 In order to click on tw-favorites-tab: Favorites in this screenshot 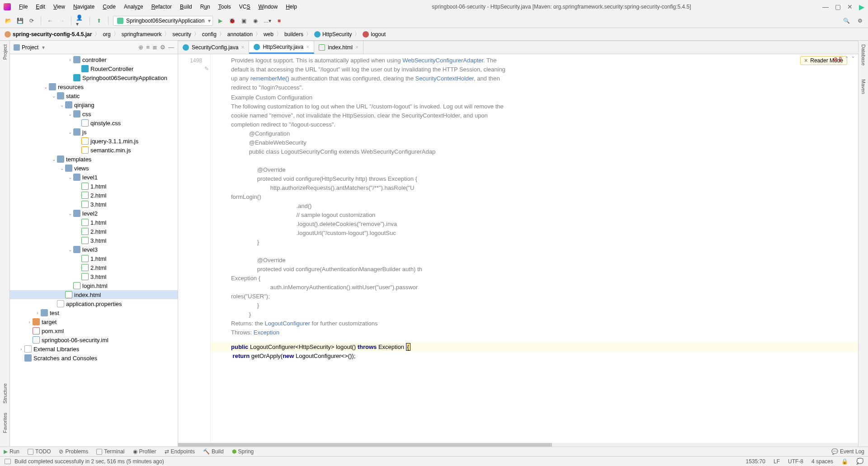, I will do `click(5, 423)`.